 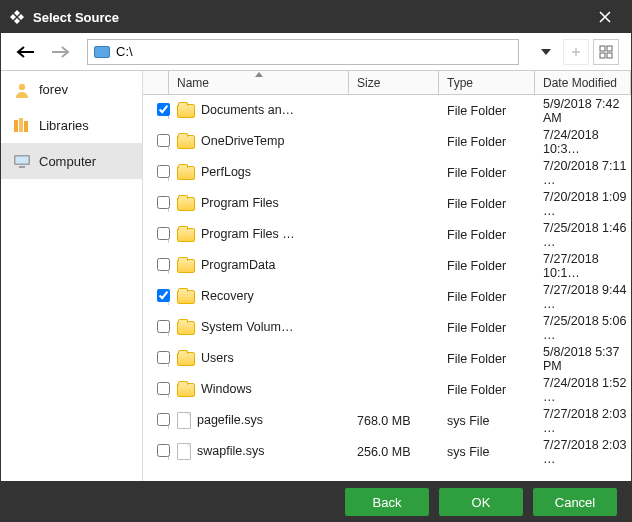 What do you see at coordinates (240, 203) in the screenshot?
I see `file-name: Program Files` at bounding box center [240, 203].